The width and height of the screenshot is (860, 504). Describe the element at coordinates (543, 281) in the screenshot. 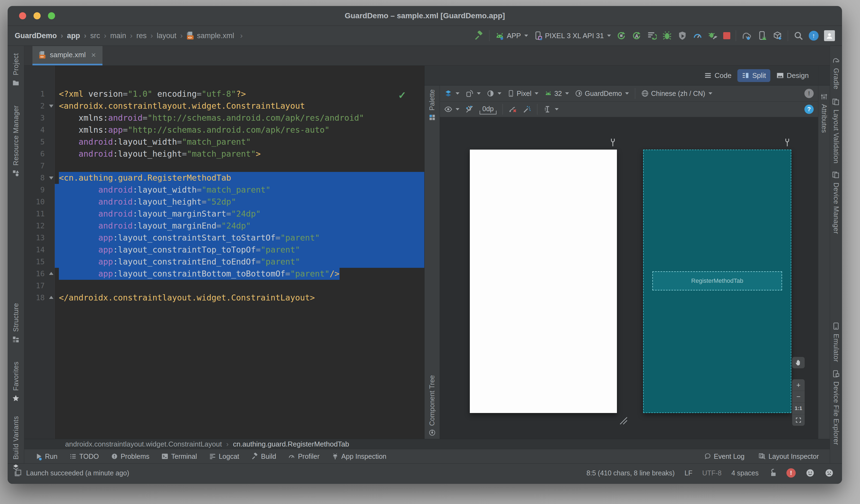

I see `design-view-device` at that location.